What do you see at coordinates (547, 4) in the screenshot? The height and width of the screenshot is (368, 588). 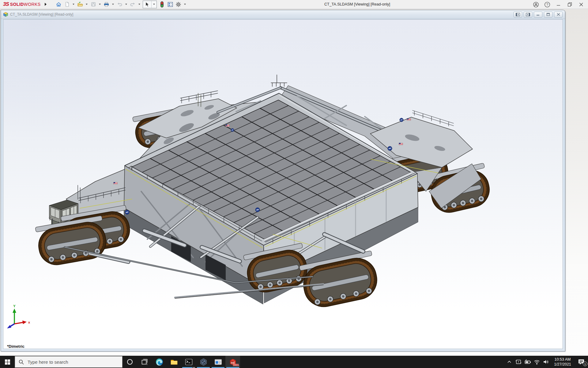 I see `help-button: ?` at bounding box center [547, 4].